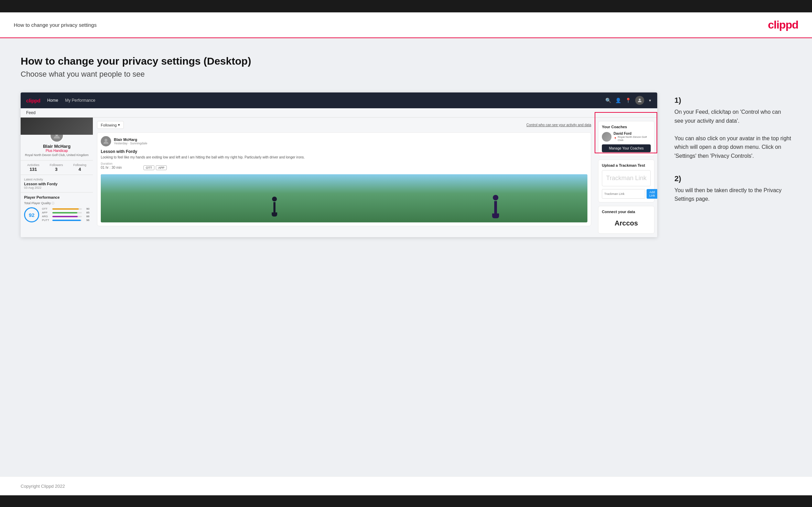 Image resolution: width=812 pixels, height=507 pixels. What do you see at coordinates (626, 137) in the screenshot?
I see `coach-item: David Ford 📍 Royal North Devon Golf Club` at bounding box center [626, 137].